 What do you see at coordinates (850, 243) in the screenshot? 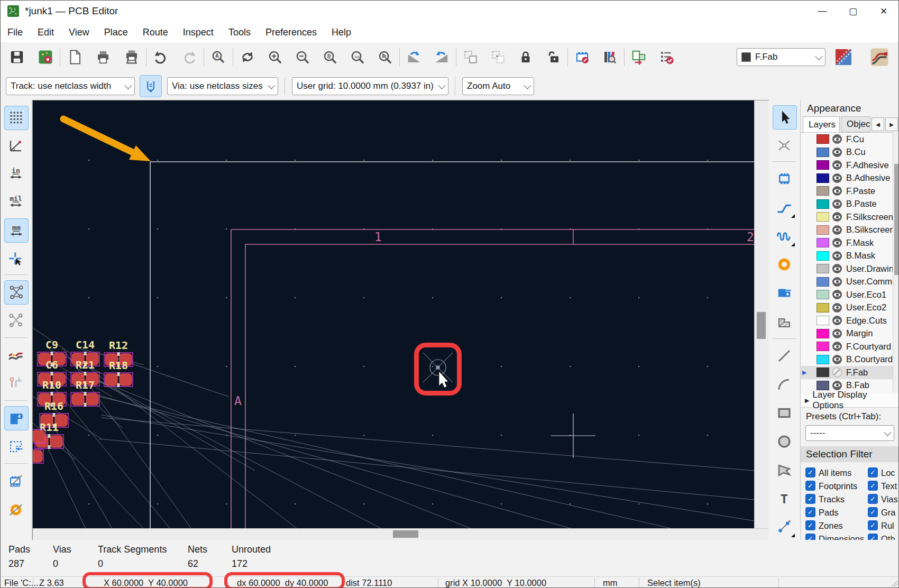
I see `layer-row: ▶ F.Mask` at bounding box center [850, 243].